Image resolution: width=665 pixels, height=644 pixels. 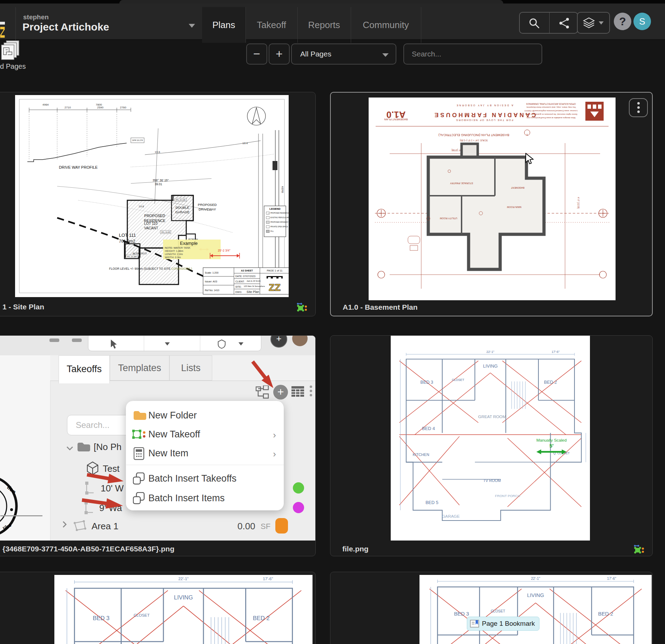 I want to click on project-dropdown-caret-icon, so click(x=192, y=26).